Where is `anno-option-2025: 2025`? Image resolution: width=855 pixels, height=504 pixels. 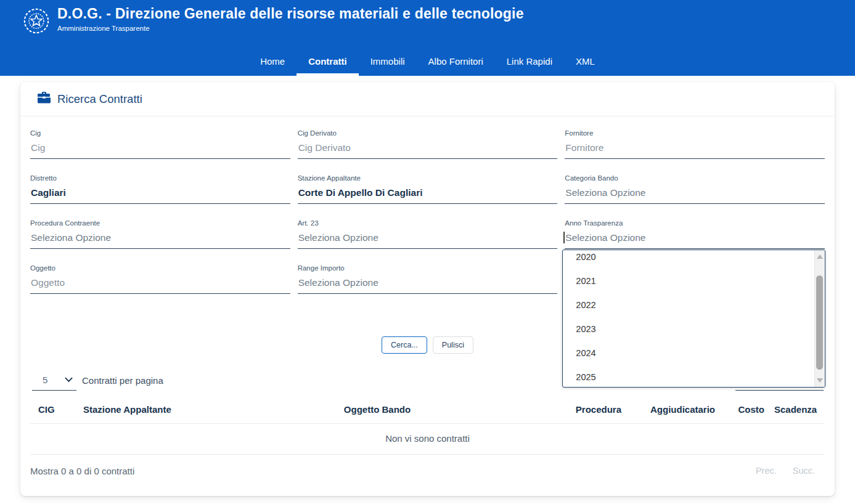
anno-option-2025: 2025 is located at coordinates (689, 376).